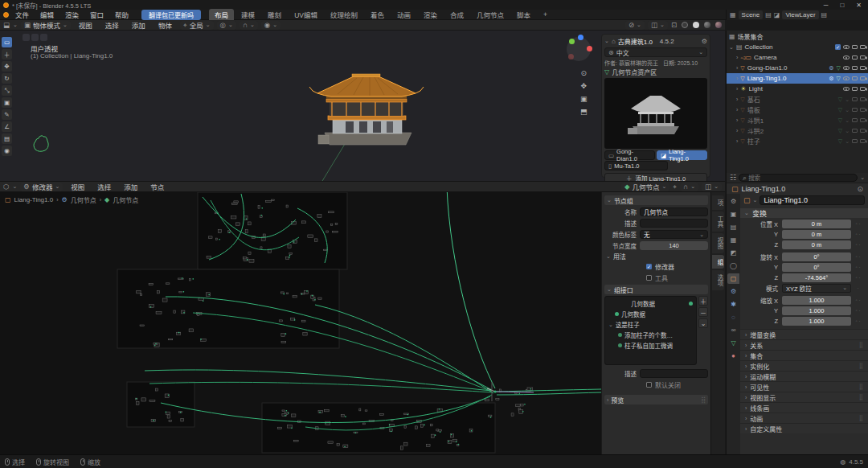  I want to click on outliner-row-scene-collection: ▦ 场景集合, so click(797, 37).